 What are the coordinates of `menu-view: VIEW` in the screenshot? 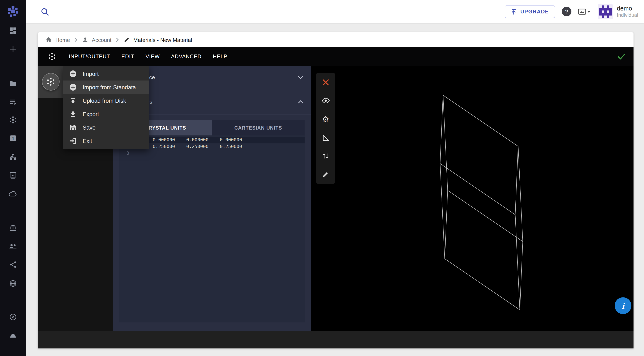 It's located at (152, 56).